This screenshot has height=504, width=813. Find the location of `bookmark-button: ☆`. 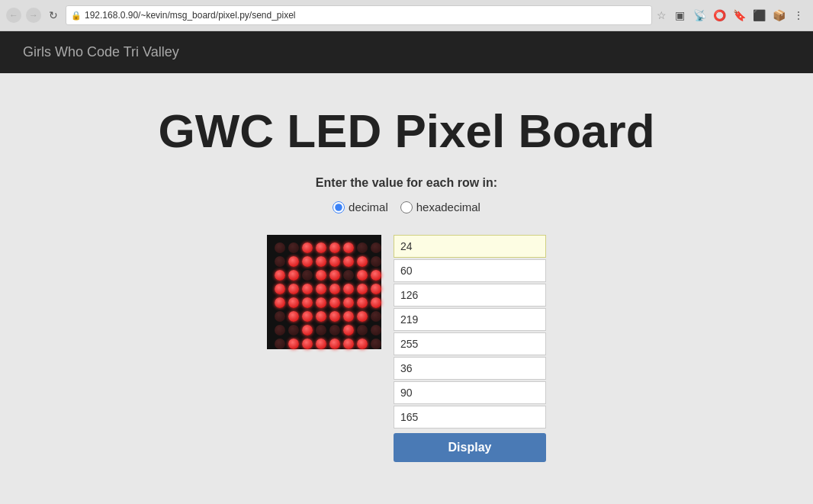

bookmark-button: ☆ is located at coordinates (662, 15).